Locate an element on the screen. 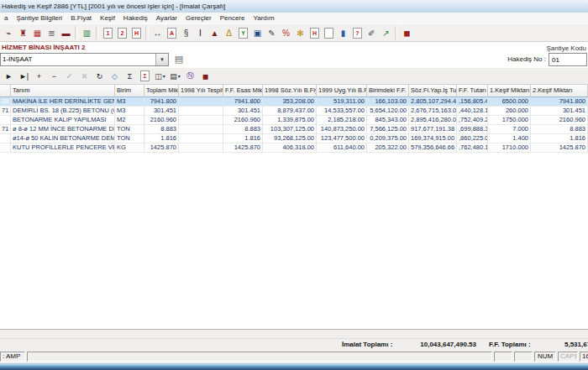 This screenshot has height=370, width=588. print-preview-icon: ◫▾ is located at coordinates (160, 76).